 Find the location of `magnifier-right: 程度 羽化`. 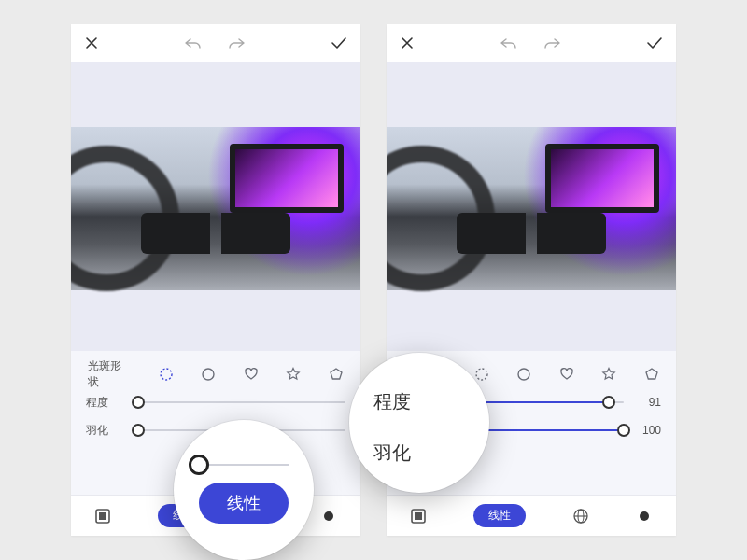

magnifier-right: 程度 羽化 is located at coordinates (419, 423).